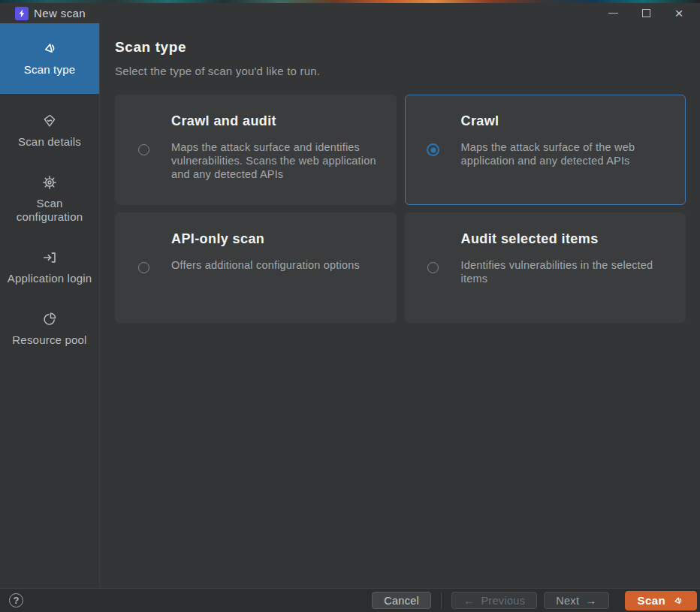  I want to click on wizard-footer: ? Cancel ← Previous Next → Scan, so click(350, 600).